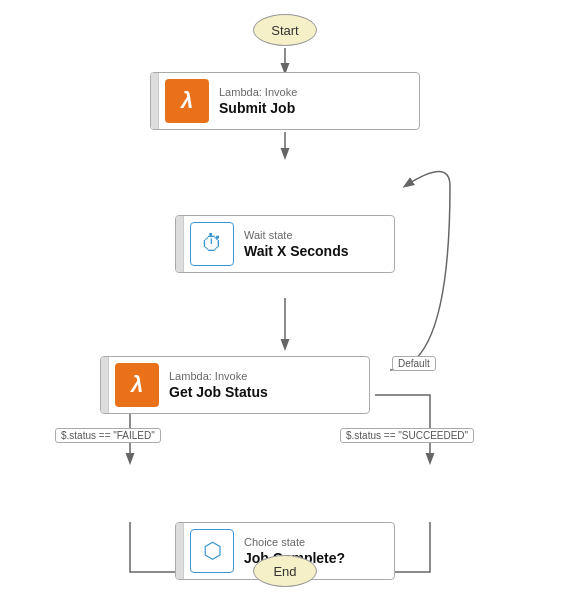  What do you see at coordinates (285, 244) in the screenshot?
I see `wait-state-node: ⏱ Wait state Wait X Seconds` at bounding box center [285, 244].